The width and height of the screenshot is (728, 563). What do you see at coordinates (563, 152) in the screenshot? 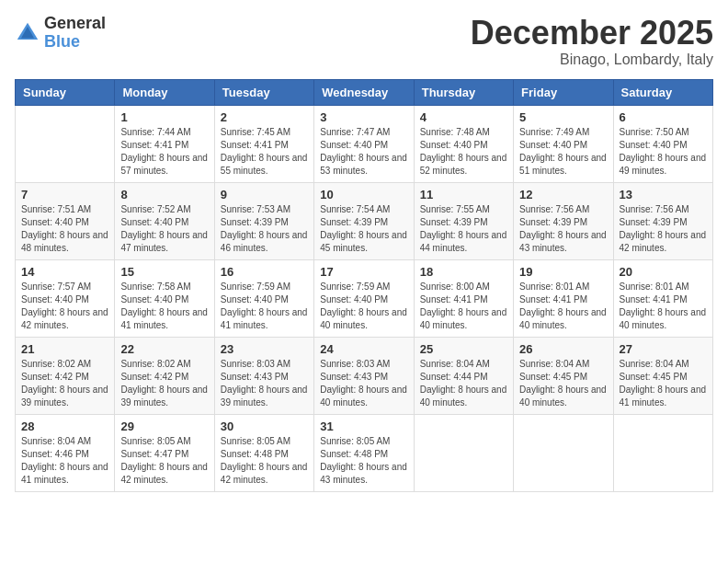
I see `cell-info: Sunrise: 7:49 AMSunset: 4:40 PMDaylight:…` at bounding box center [563, 152].